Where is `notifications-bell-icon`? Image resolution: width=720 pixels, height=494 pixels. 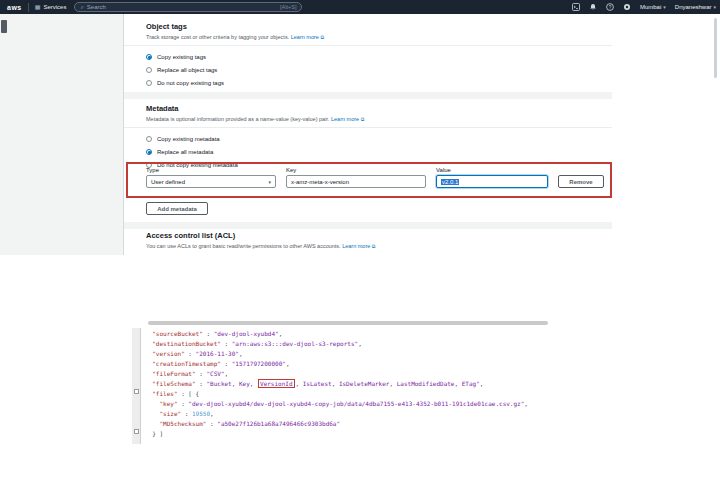 notifications-bell-icon is located at coordinates (593, 7).